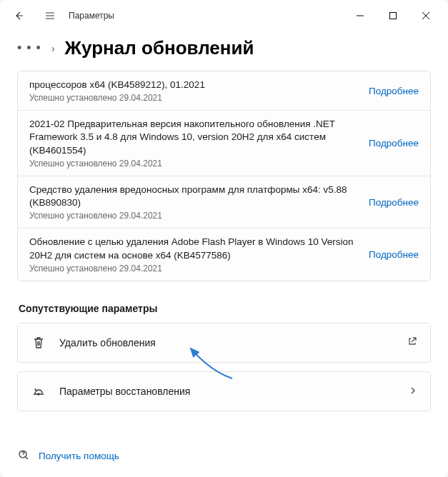 The width and height of the screenshot is (448, 477). I want to click on maximize-icon, so click(393, 16).